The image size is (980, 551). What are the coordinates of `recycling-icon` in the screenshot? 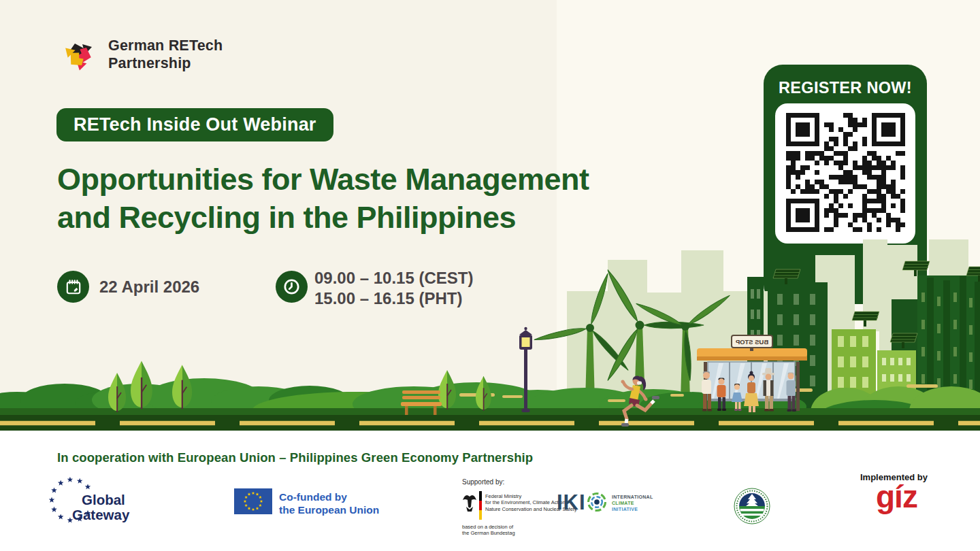 It's located at (79, 54).